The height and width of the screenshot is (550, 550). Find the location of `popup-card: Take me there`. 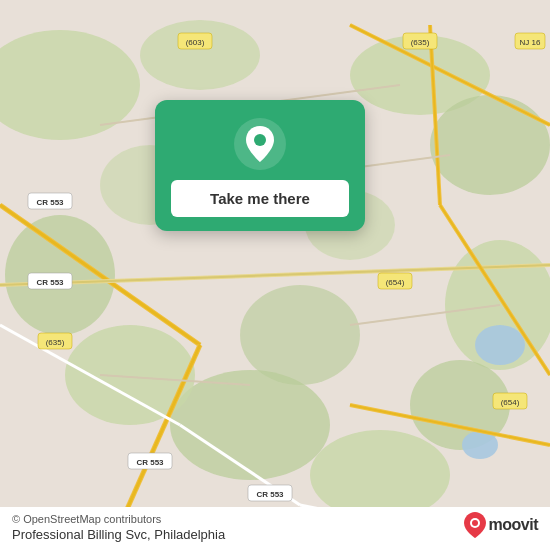

popup-card: Take me there is located at coordinates (260, 166).